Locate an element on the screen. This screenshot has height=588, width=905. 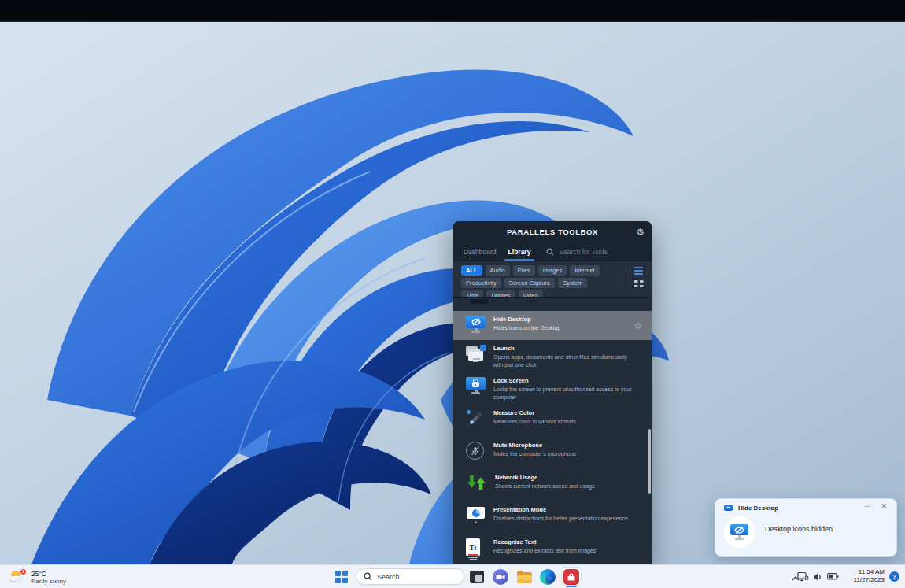
partial-tool-icon is located at coordinates (479, 301).